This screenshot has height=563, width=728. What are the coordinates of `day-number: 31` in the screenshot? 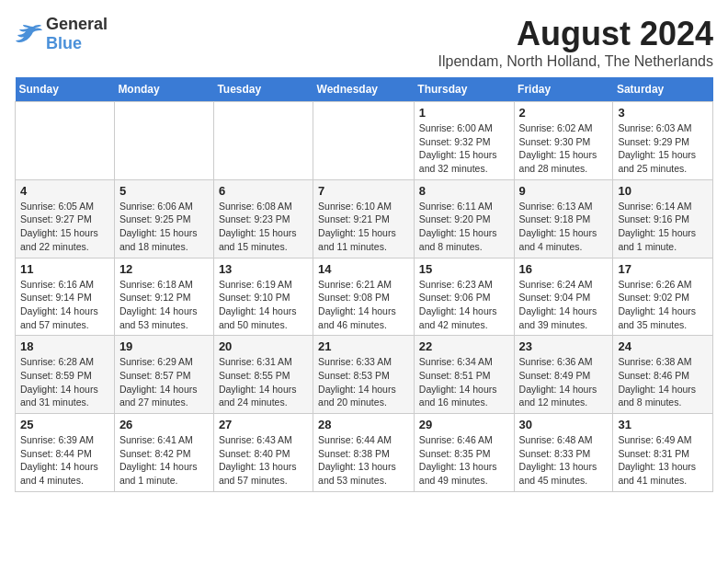 It's located at (663, 425).